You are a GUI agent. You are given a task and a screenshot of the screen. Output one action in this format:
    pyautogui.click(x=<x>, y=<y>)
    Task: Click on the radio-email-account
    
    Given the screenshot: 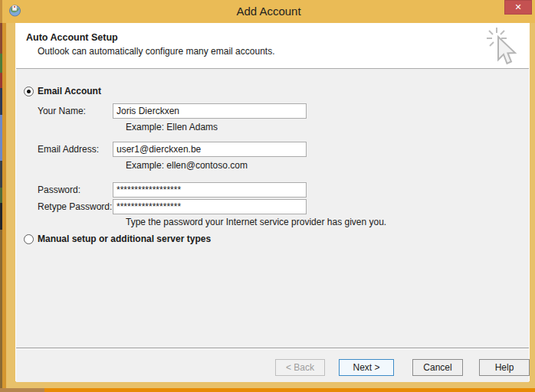 What is the action you would take?
    pyautogui.click(x=29, y=92)
    